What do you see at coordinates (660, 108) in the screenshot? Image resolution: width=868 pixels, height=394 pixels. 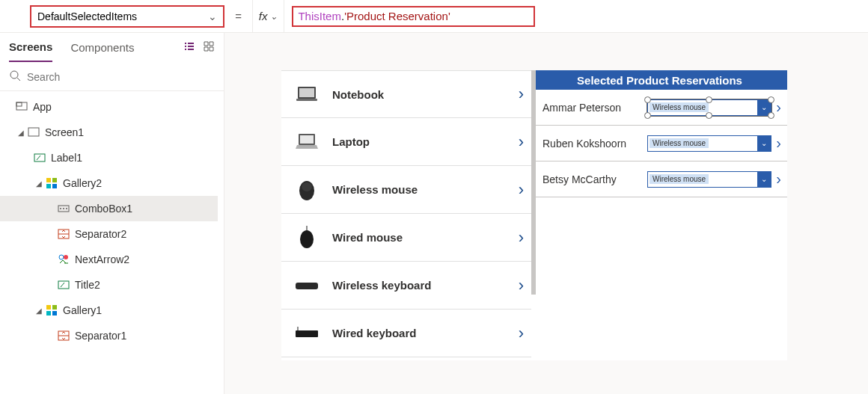 I see `reservation-row: Ammar Peterson Wireless mouse ⌄ ›` at bounding box center [660, 108].